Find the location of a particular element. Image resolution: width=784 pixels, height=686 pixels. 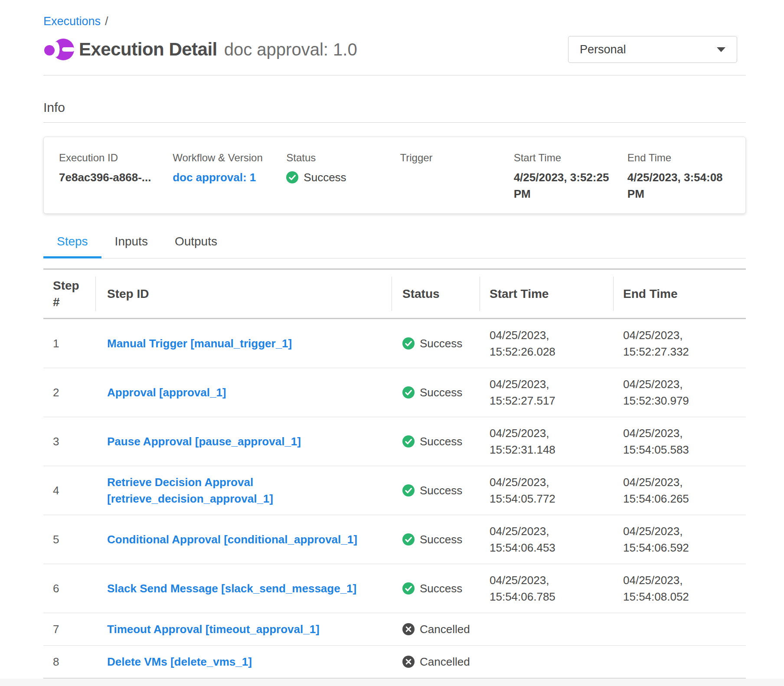

step-link-pause-approval: Pause Approval [pause_approval_1] is located at coordinates (204, 441).